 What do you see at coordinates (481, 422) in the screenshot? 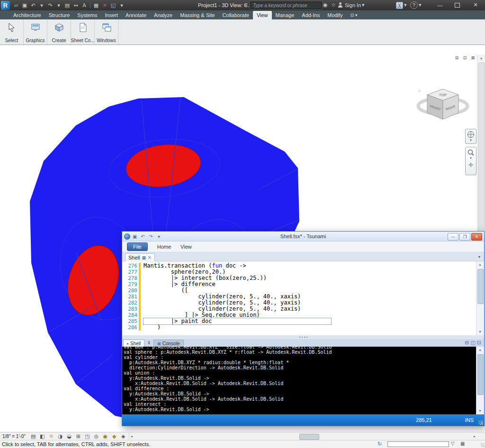
I see `resize-grip` at bounding box center [481, 422].